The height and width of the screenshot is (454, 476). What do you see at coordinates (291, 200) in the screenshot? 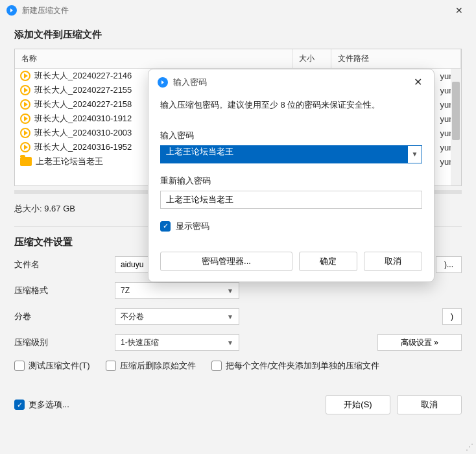
I see `password-confirm-input` at bounding box center [291, 200].